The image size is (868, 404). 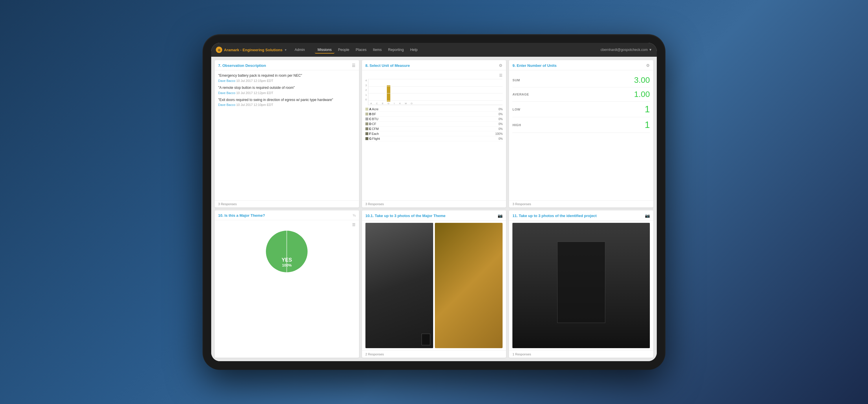 I want to click on unit-list: A Acre 0% B BF 0% C, so click(x=434, y=124).